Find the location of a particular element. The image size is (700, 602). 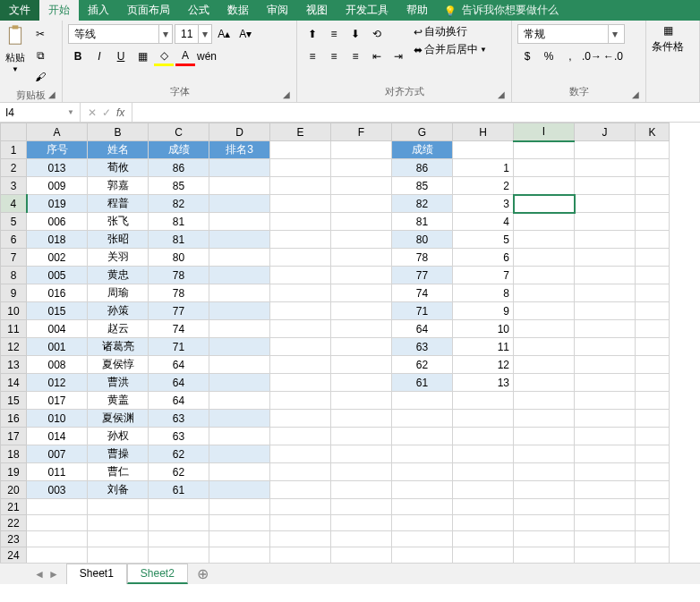

cell-A1: 序号 is located at coordinates (57, 150).